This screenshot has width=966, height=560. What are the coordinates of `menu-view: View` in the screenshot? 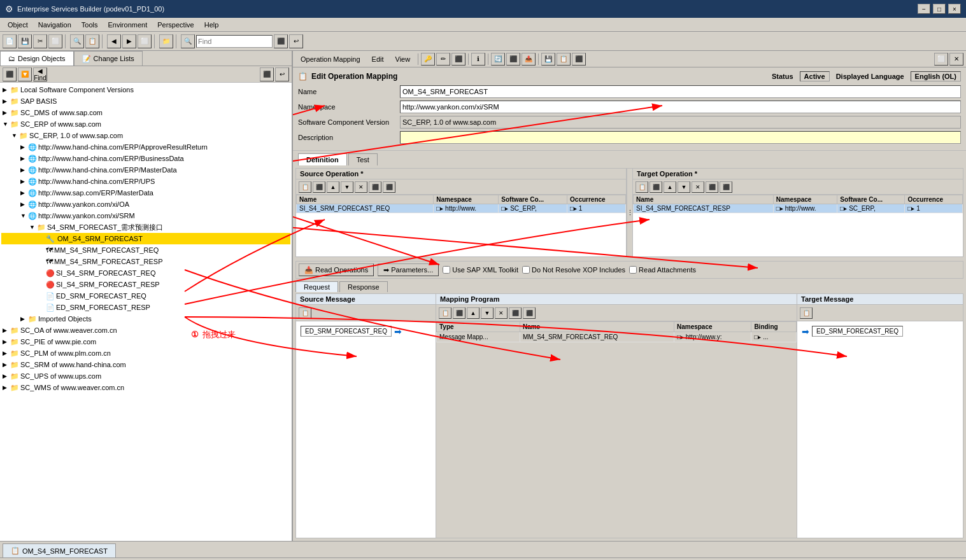 It's located at (403, 59).